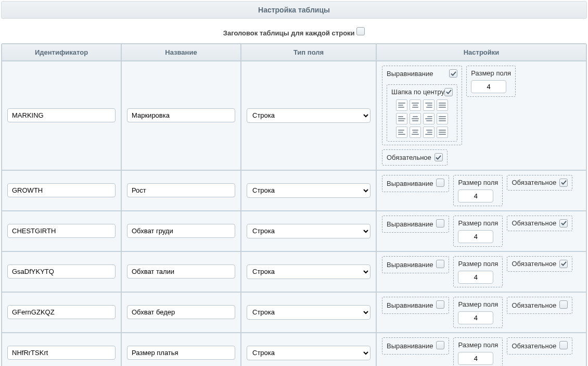  I want to click on alignment-subpanel: Шапка по центру, so click(422, 113).